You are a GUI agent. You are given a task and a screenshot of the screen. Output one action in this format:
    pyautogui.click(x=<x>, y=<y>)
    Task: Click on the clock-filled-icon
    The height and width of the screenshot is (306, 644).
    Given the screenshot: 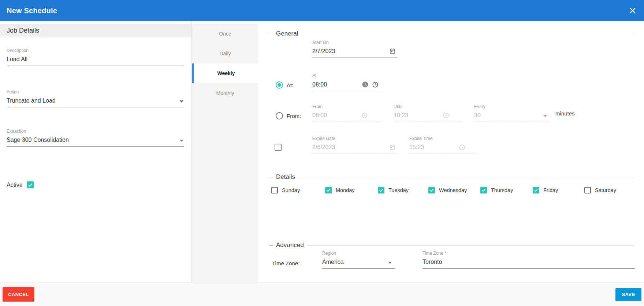 What is the action you would take?
    pyautogui.click(x=365, y=84)
    